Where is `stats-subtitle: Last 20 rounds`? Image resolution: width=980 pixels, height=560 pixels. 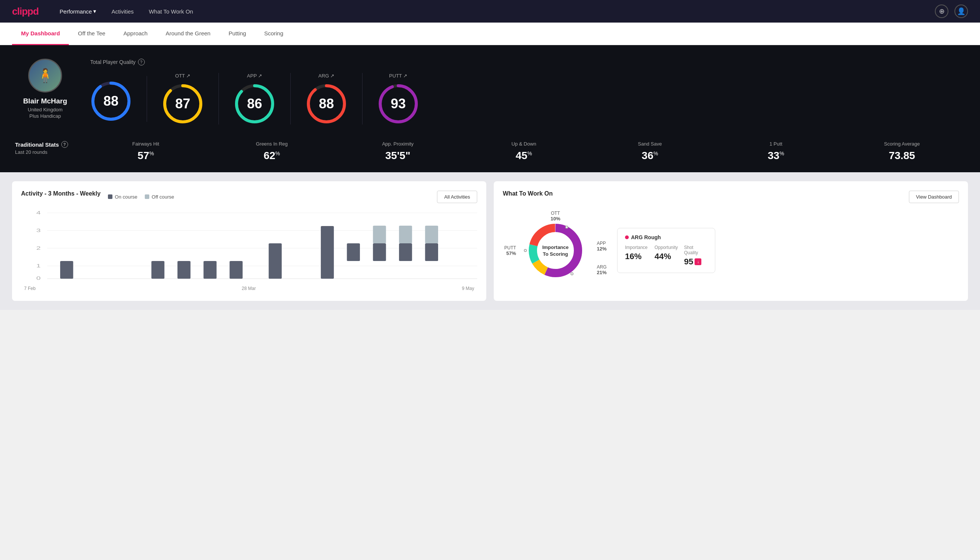 stats-subtitle: Last 20 rounds is located at coordinates (49, 152).